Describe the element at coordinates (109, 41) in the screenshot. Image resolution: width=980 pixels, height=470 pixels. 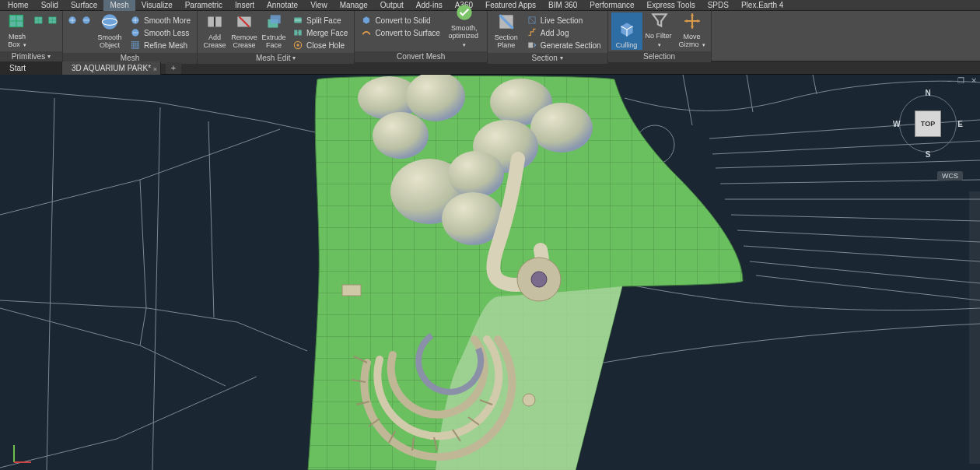
I see `button-label: SmoothObject` at that location.